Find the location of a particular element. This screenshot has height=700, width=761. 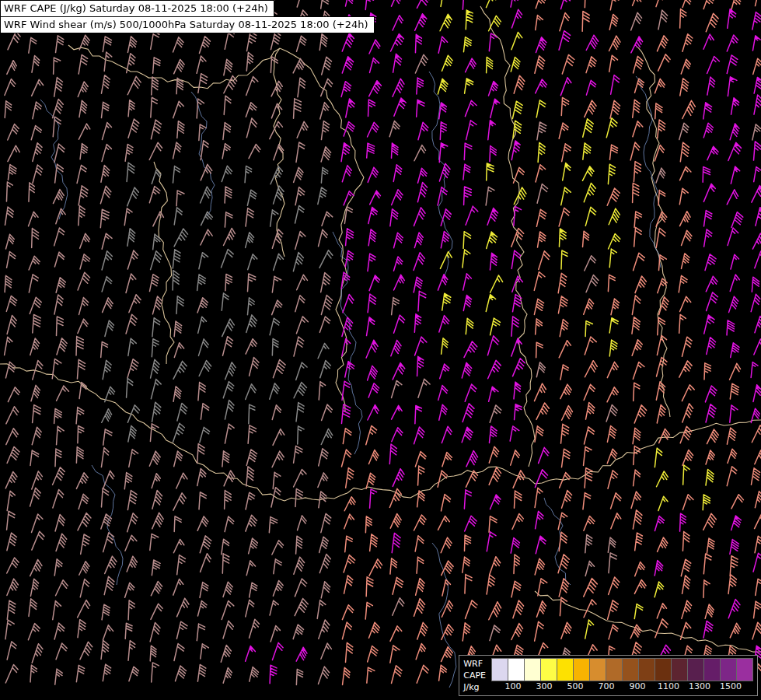

legend-unit-label: J/kg is located at coordinates (474, 688).